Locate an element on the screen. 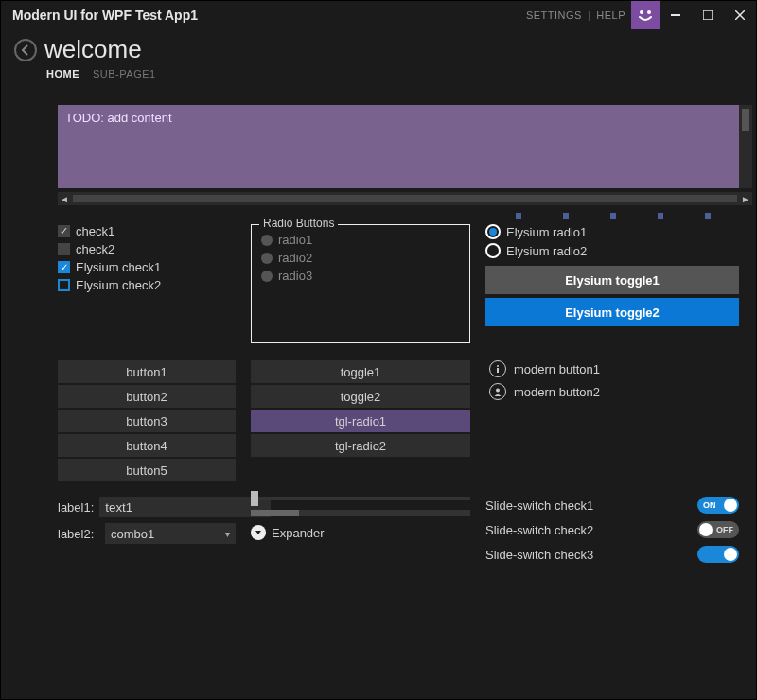 This screenshot has height=700, width=757. slide-switch-row-2: Slide-switch check2 OFF is located at coordinates (612, 530).